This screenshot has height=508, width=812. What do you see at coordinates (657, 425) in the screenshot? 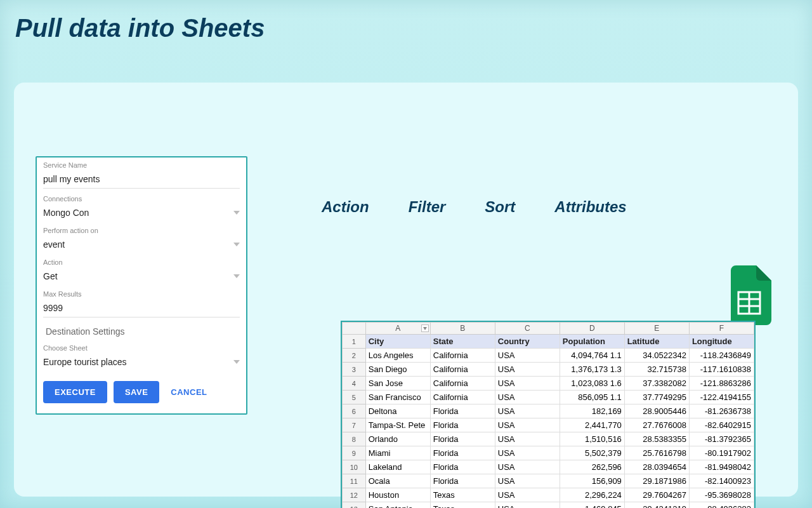
I see `cell-latitude: 27.7676008` at bounding box center [657, 425].